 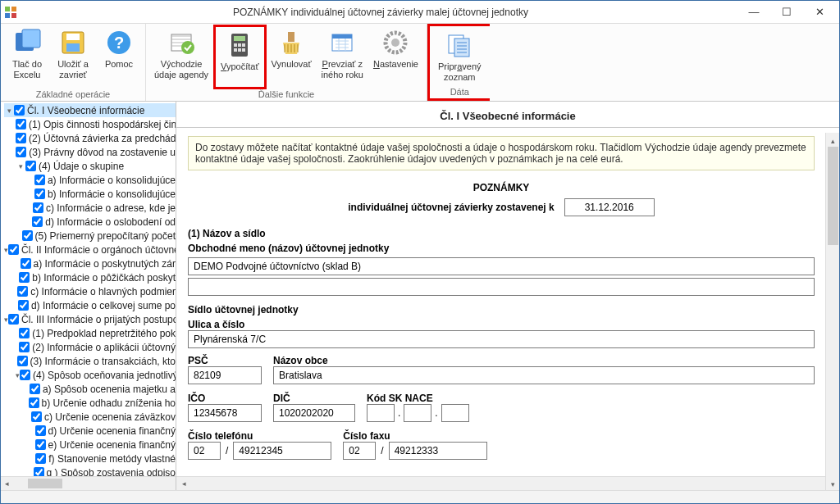 I want to click on tree-item: Čl. III Informácie o prijatých postupo, so click(x=98, y=320).